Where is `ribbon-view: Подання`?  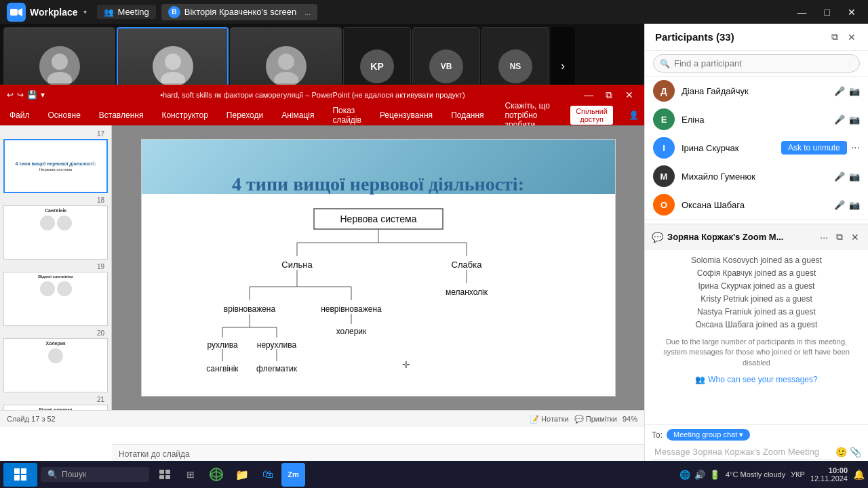
ribbon-view: Подання is located at coordinates (467, 115).